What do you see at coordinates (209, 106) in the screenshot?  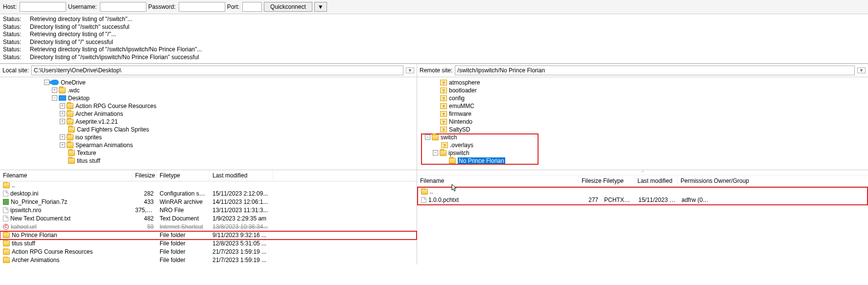 I see `tree-item: +Action RPG Course Resources` at bounding box center [209, 106].